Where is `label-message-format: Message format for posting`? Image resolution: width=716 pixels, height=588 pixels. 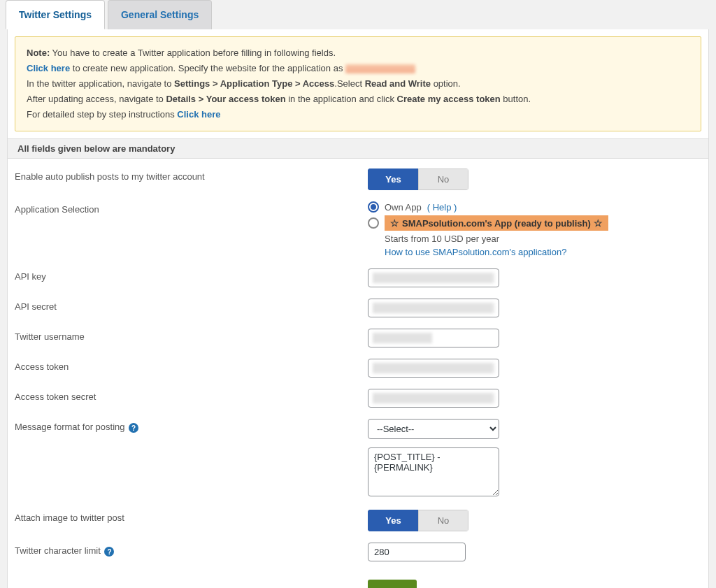
label-message-format: Message format for posting is located at coordinates (70, 426).